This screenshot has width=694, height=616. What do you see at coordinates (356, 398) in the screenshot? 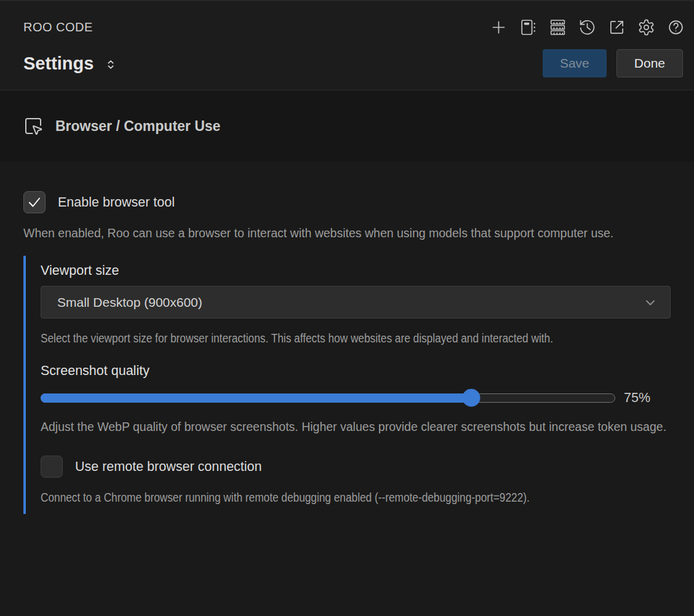
I see `screenshot-quality-row: 75%` at bounding box center [356, 398].